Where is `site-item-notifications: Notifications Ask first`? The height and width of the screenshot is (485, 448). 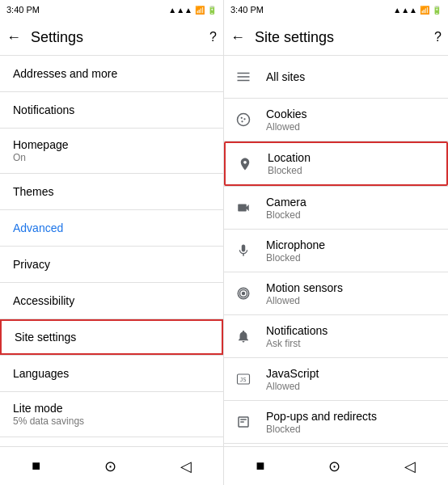
site-item-notifications: Notifications Ask first is located at coordinates (336, 336).